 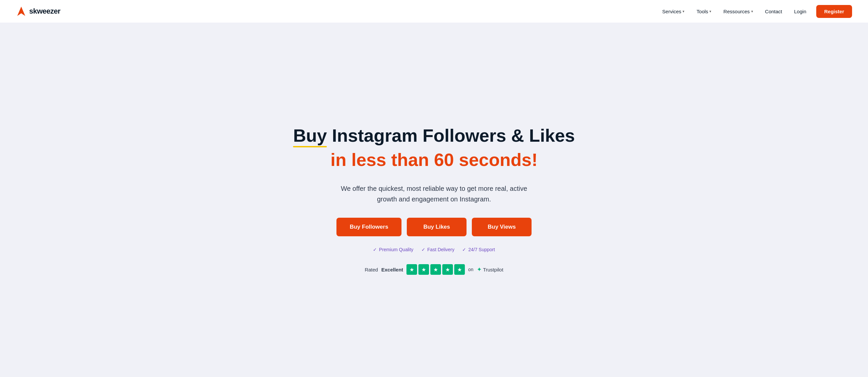 What do you see at coordinates (493, 270) in the screenshot?
I see `trustpilot-label: Trustpilot` at bounding box center [493, 270].